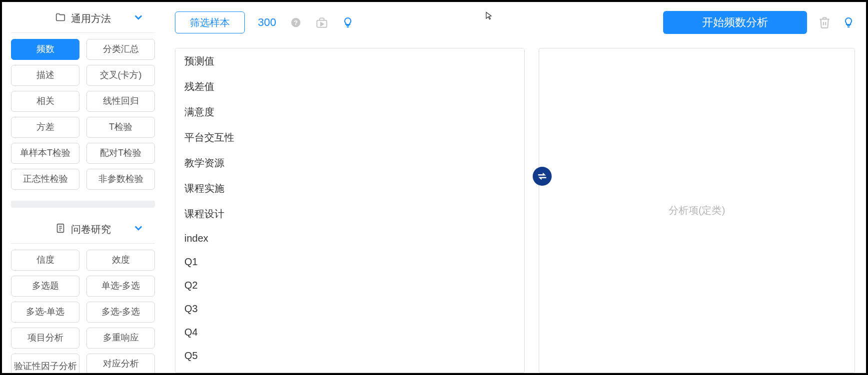 This screenshot has width=868, height=375. Describe the element at coordinates (542, 176) in the screenshot. I see `swap-button` at that location.